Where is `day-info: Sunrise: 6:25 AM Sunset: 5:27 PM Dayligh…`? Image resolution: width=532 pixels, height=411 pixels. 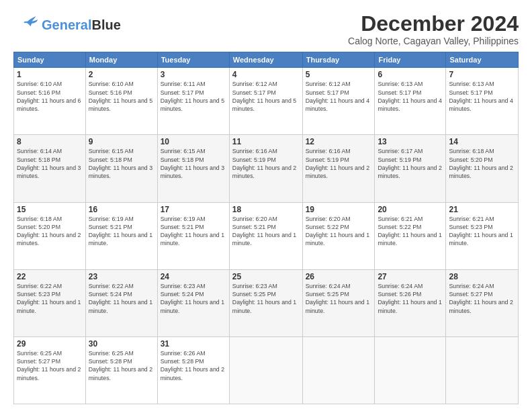
day-info: Sunrise: 6:25 AM Sunset: 5:27 PM Dayligh… is located at coordinates (50, 365).